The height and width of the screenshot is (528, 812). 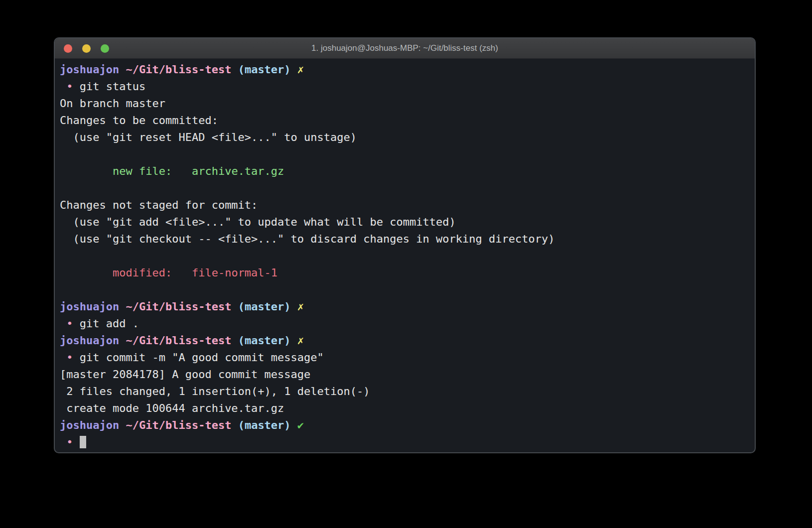 What do you see at coordinates (172, 408) in the screenshot?
I see `text-segment: create mode 100644 archive.tar.gz` at bounding box center [172, 408].